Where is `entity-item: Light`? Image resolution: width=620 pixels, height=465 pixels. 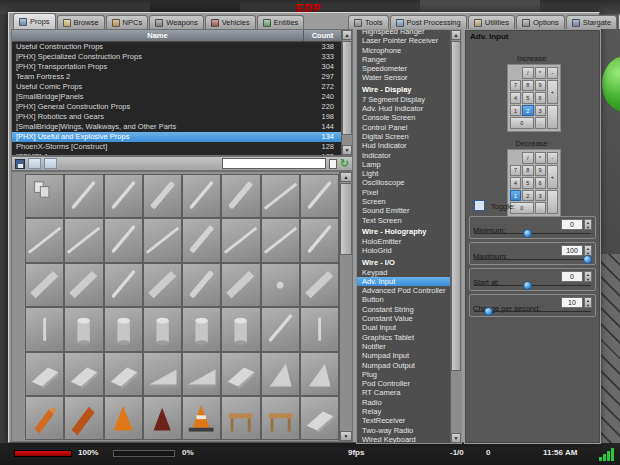
entity-item: Light is located at coordinates (404, 174).